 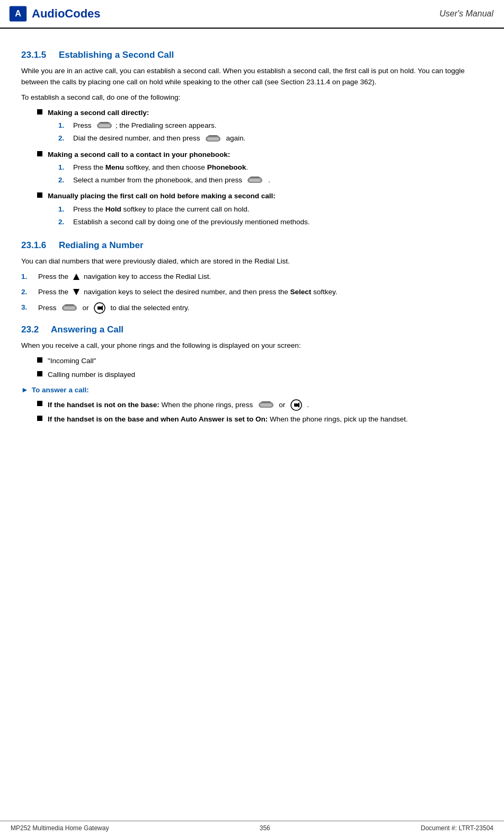 What do you see at coordinates (161, 168) in the screenshot?
I see `phonebook-step-1-text: Press the Menu softkey, and then choose …` at bounding box center [161, 168].